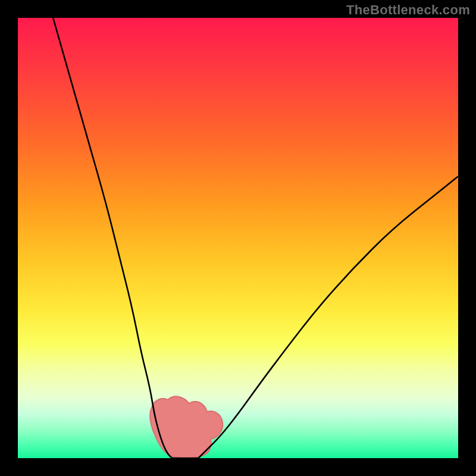 The width and height of the screenshot is (476, 476). Describe the element at coordinates (186, 427) in the screenshot. I see `blob-cluster` at that location.